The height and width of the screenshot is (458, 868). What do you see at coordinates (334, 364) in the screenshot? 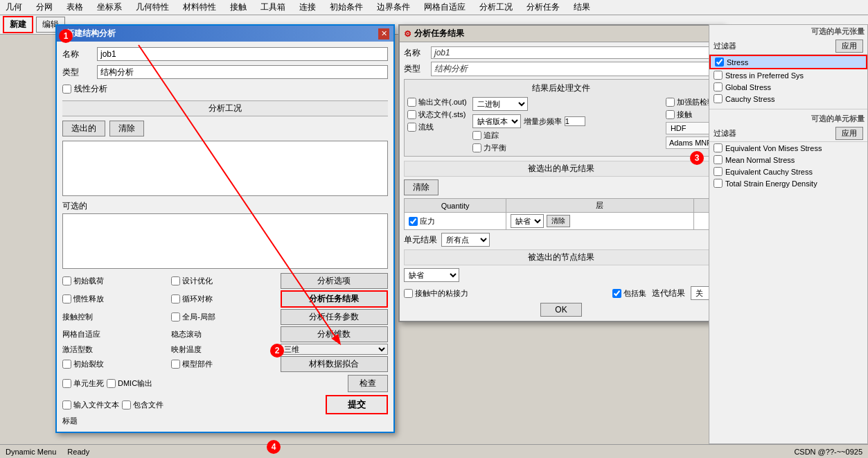
I see `material-fit-btn: 材料数据拟合` at bounding box center [334, 364].